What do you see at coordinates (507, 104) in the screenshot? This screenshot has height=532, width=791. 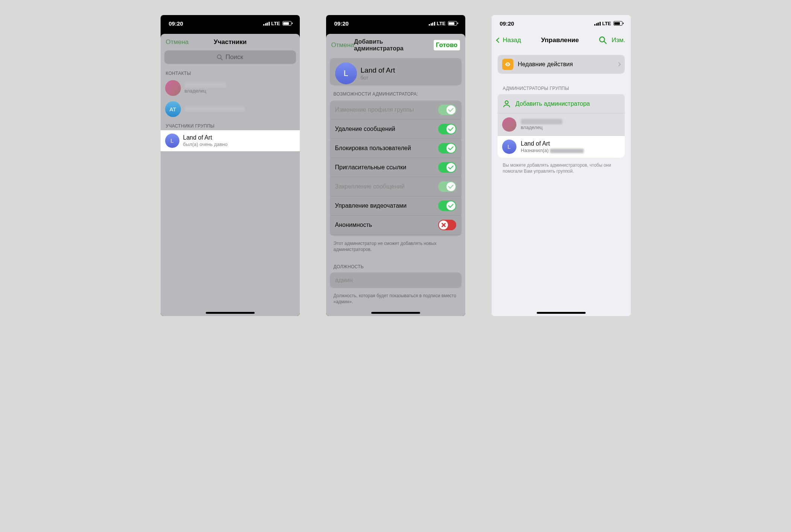 I see `user-plus-icon` at bounding box center [507, 104].